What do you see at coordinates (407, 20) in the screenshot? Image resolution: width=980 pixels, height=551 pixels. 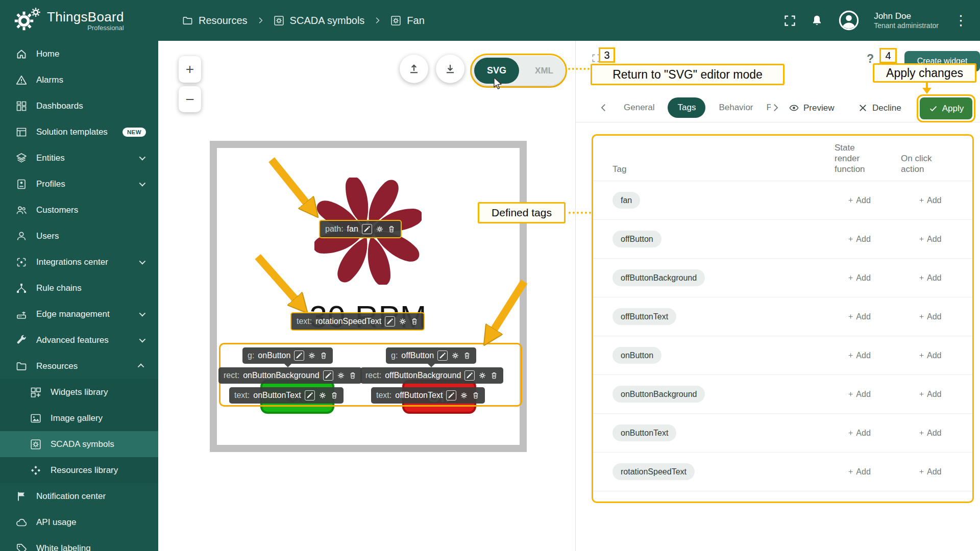 I see `breadcrumb-fan: Fan` at bounding box center [407, 20].